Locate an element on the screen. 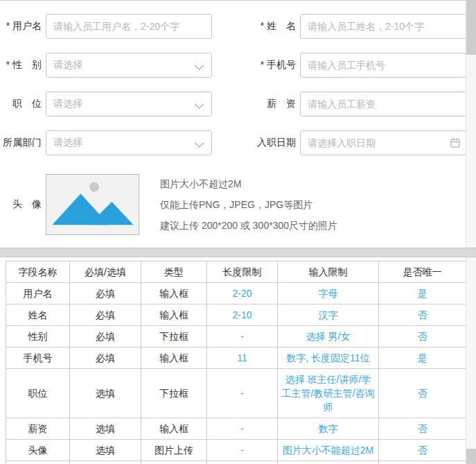 This screenshot has height=464, width=476. avatar-upload is located at coordinates (93, 205).